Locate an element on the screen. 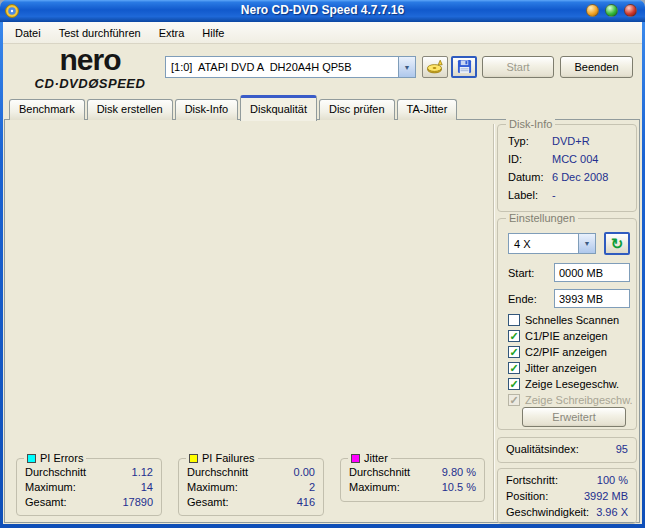 This screenshot has width=645, height=528. drive-select-value: [1:0] ATAPI DVD A DH20A4H QP5B is located at coordinates (282, 67).